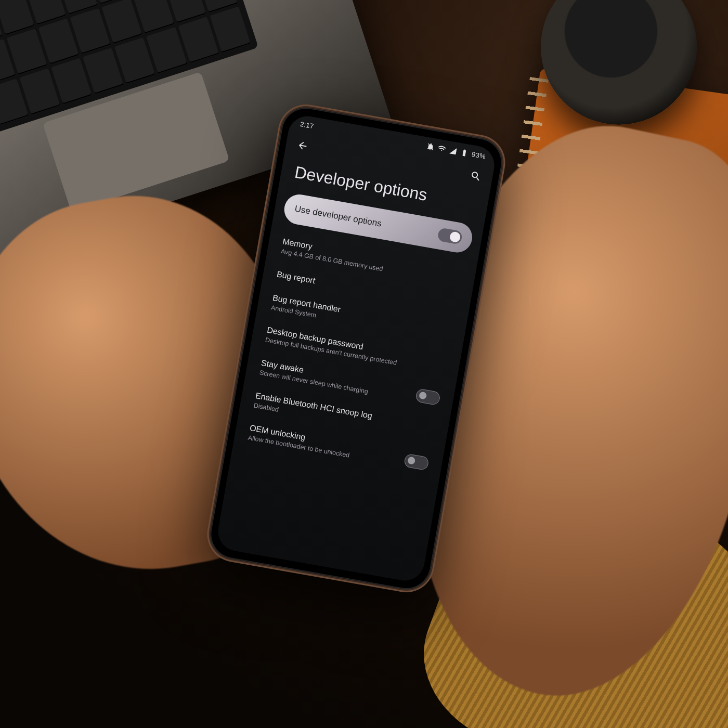 This screenshot has height=728, width=728. What do you see at coordinates (417, 462) in the screenshot?
I see `oem-unlock-switch` at bounding box center [417, 462].